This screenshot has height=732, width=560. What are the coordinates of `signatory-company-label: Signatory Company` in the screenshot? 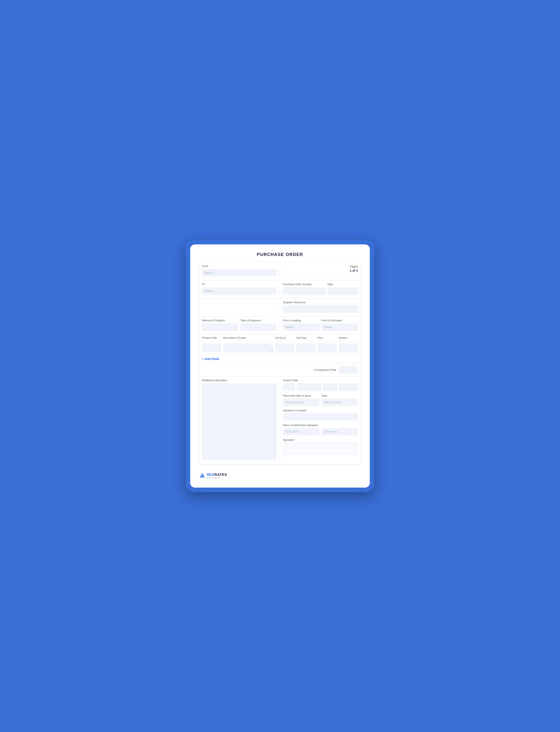 It's located at (321, 410).